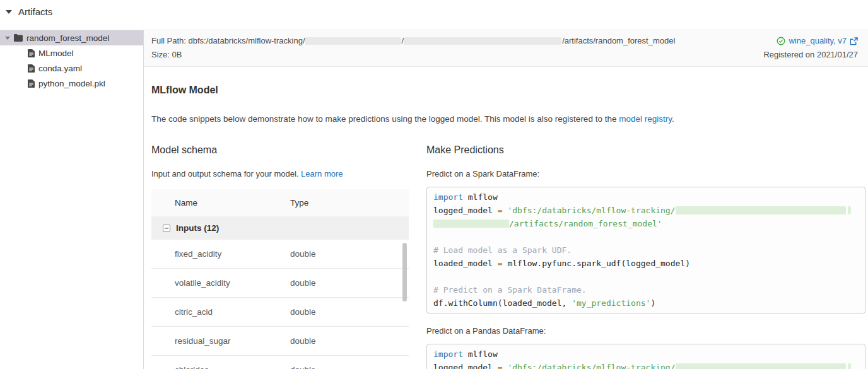  What do you see at coordinates (18, 38) in the screenshot?
I see `folder-icon` at bounding box center [18, 38].